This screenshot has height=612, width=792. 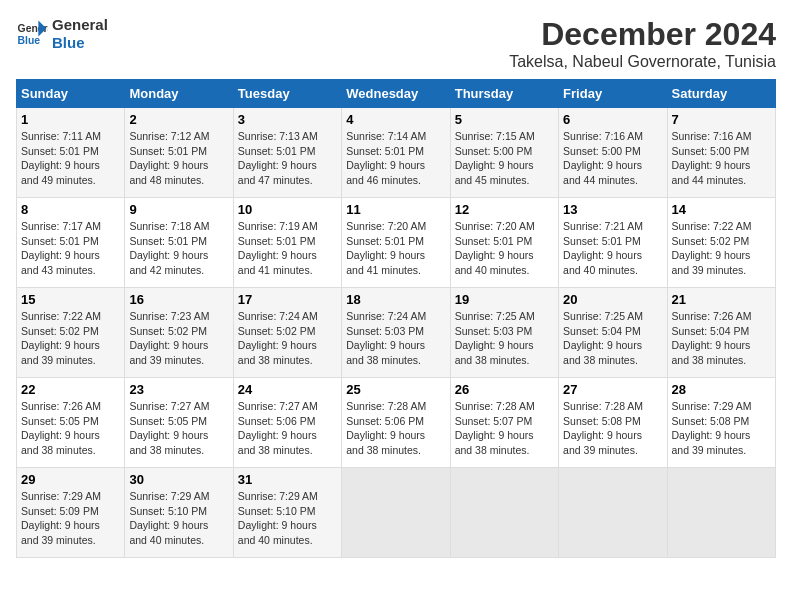 What do you see at coordinates (288, 210) in the screenshot?
I see `day-number: 10` at bounding box center [288, 210].